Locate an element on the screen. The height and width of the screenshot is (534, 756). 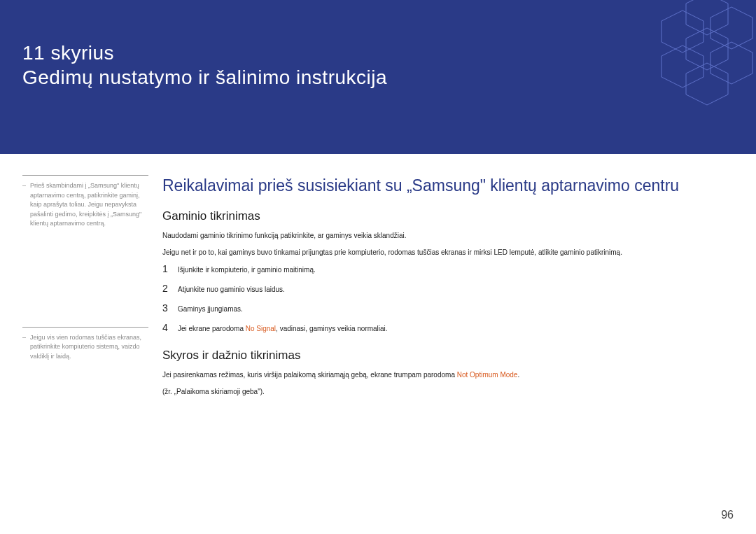
sidenote-2: – Jeigu vis vien rodomas tuščias ekranas… is located at coordinates (85, 344).